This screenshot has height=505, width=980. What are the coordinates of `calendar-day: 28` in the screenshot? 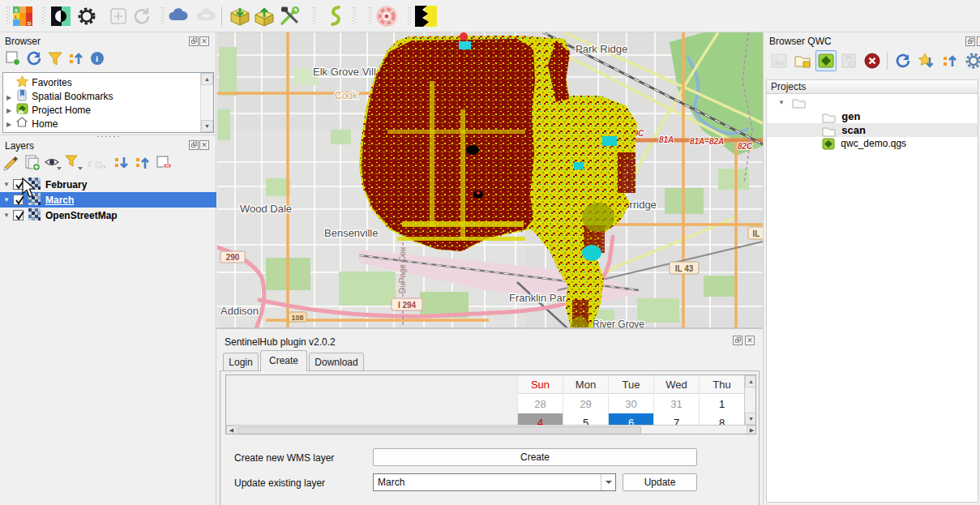 It's located at (540, 404).